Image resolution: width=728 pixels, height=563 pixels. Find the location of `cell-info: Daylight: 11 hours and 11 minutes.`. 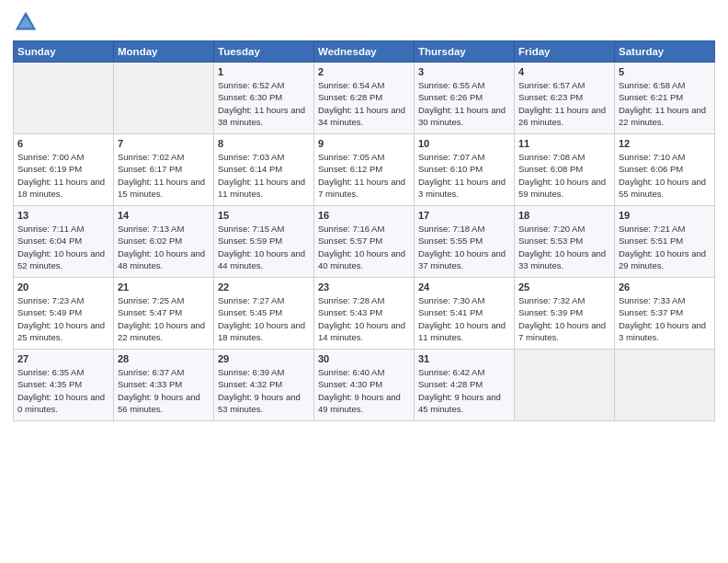

cell-info: Daylight: 11 hours and 11 minutes. is located at coordinates (264, 188).